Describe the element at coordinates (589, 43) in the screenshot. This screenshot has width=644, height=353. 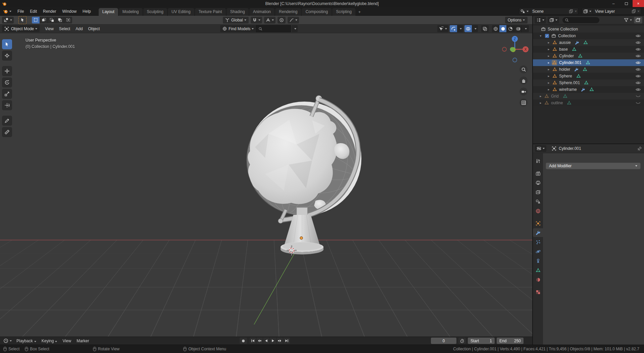
I see `outliner-row-aussie: ► aussie` at that location.